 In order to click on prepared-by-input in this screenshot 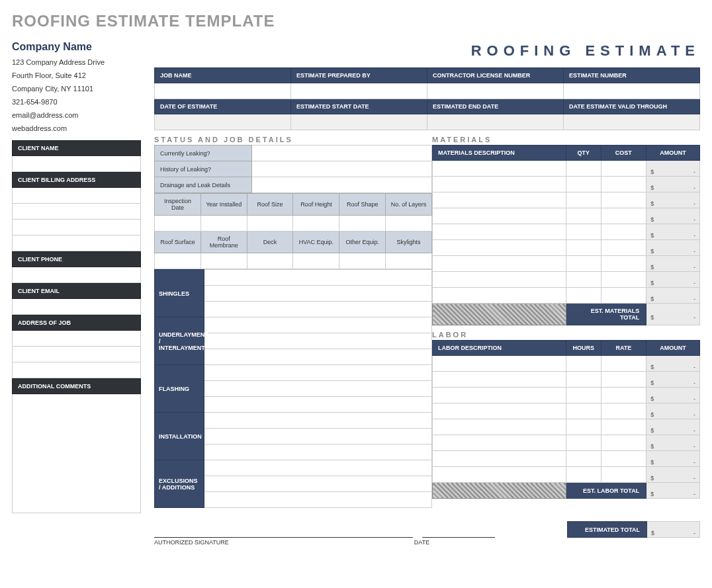, I will do `click(359, 91)`.